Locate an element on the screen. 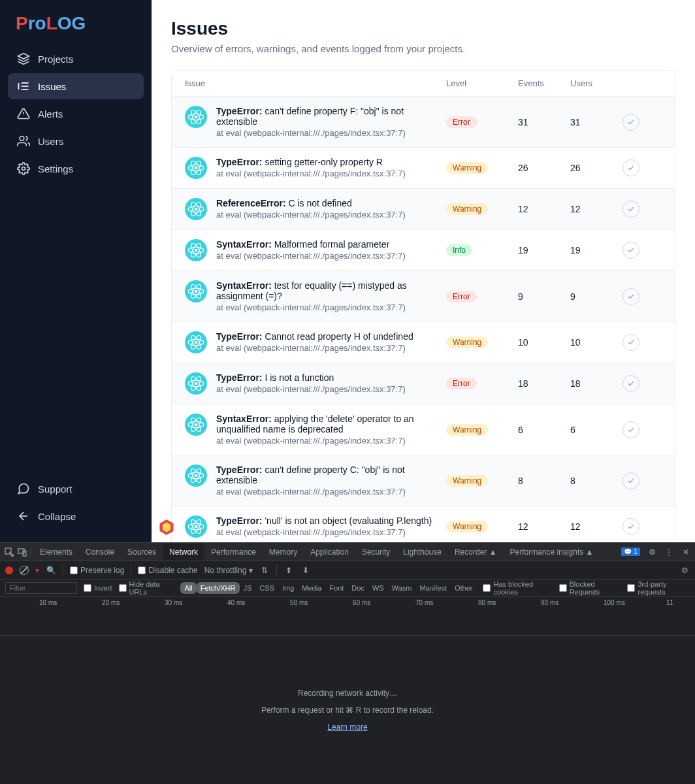 The width and height of the screenshot is (695, 784). devtools-tab: Sources is located at coordinates (142, 552).